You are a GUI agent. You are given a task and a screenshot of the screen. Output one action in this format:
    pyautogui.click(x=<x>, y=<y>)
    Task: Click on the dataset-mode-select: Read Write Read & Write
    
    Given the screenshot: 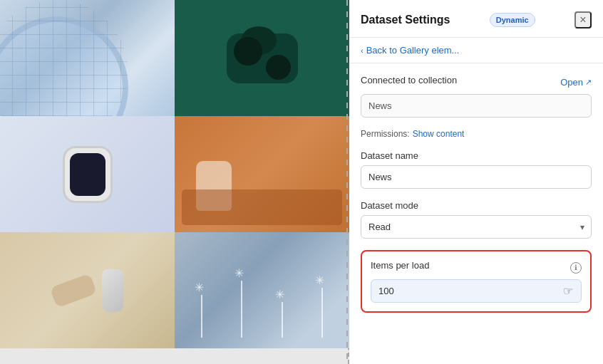 What is the action you would take?
    pyautogui.click(x=476, y=227)
    